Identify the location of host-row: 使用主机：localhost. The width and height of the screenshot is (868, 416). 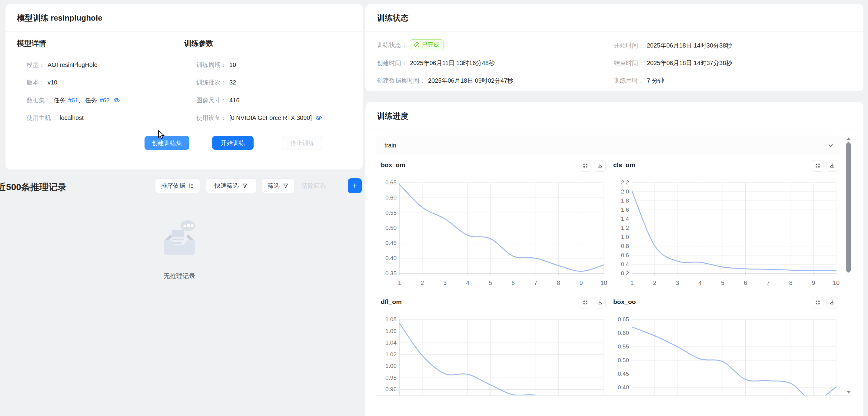
(55, 118).